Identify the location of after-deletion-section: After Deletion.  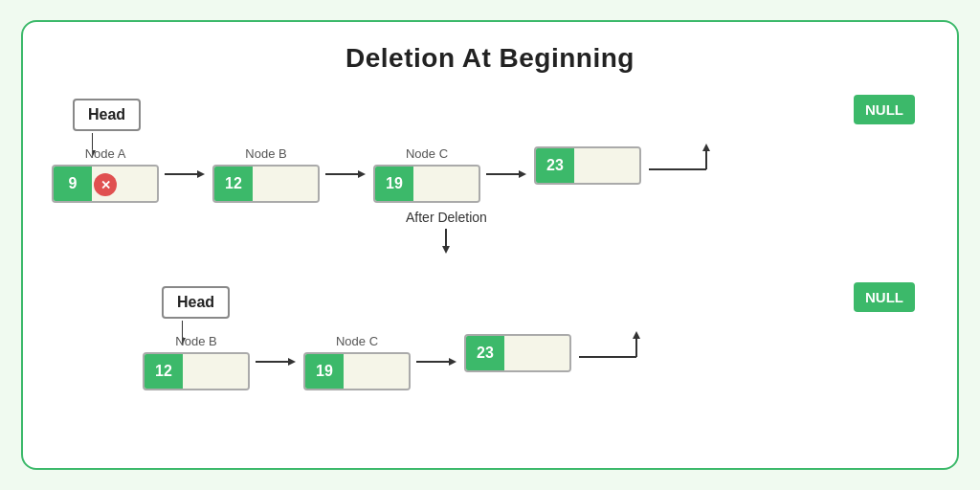
(446, 234).